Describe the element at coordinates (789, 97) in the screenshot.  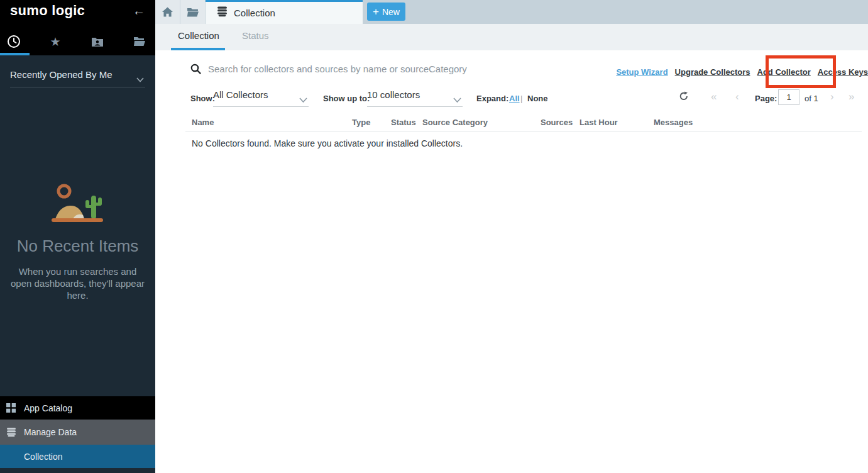
I see `page-number-input` at that location.